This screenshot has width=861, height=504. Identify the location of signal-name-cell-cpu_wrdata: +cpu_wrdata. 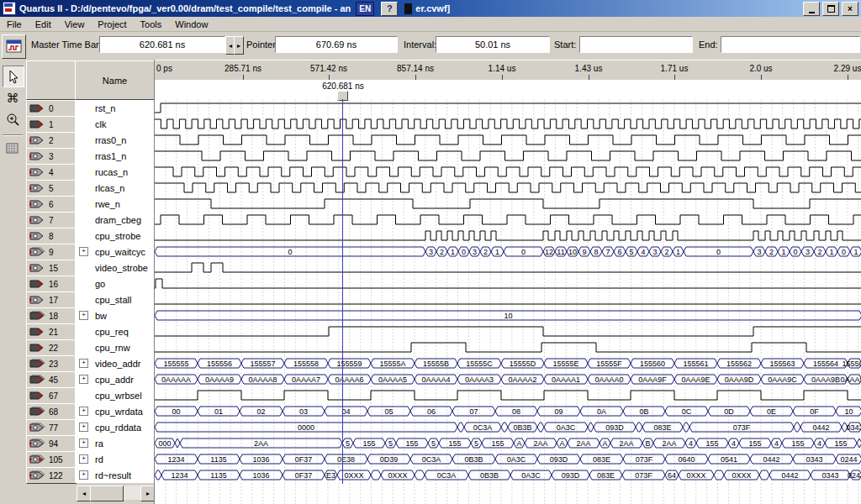
(114, 412).